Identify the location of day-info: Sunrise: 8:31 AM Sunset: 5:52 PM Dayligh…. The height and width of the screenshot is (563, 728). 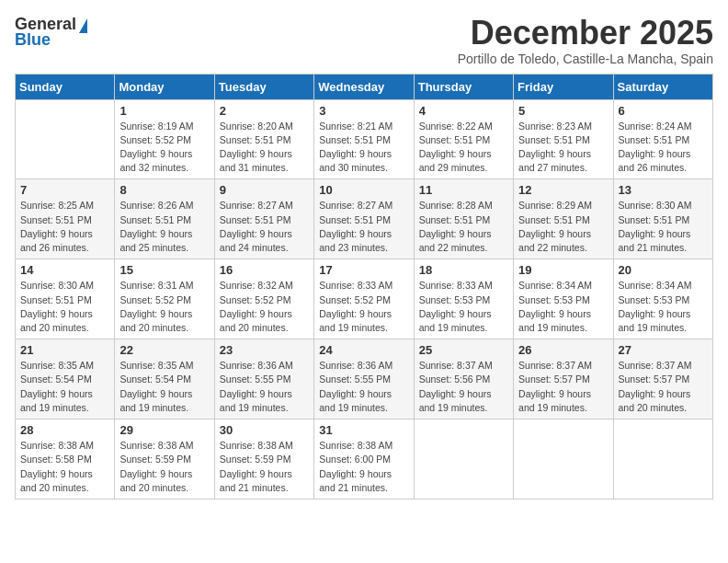
(164, 307).